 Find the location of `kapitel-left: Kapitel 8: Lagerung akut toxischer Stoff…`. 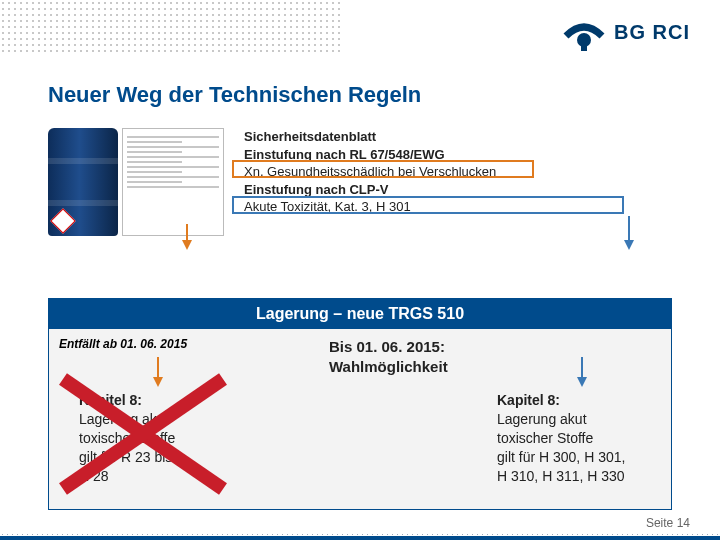

kapitel-left: Kapitel 8: Lagerung akut toxischer Stoff… is located at coordinates (164, 438).